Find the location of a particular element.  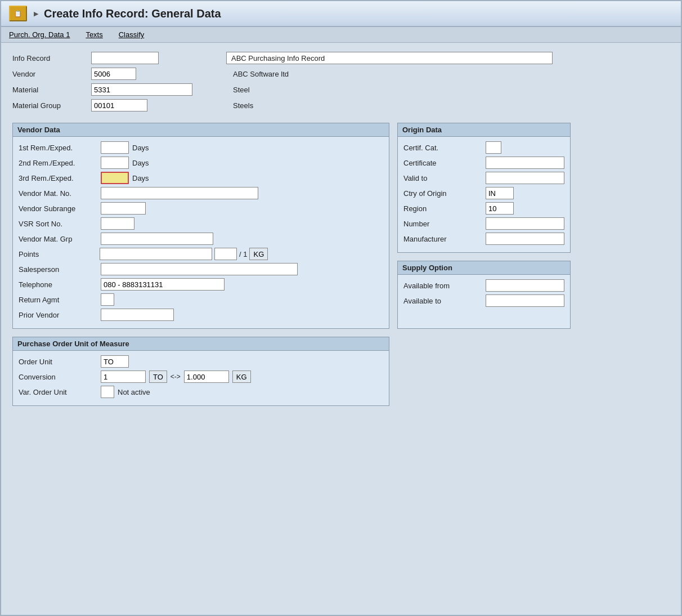

material-group-label: Material Group is located at coordinates (52, 106).